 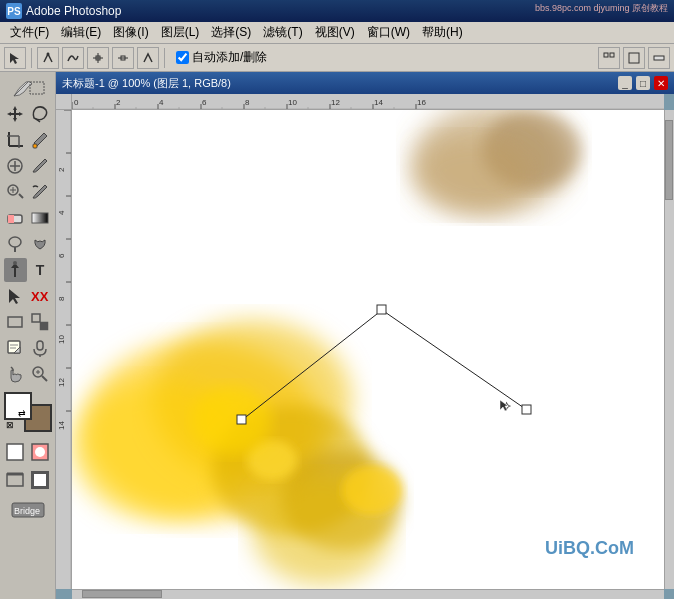 I want to click on tool-dodge, so click(x=16, y=244).